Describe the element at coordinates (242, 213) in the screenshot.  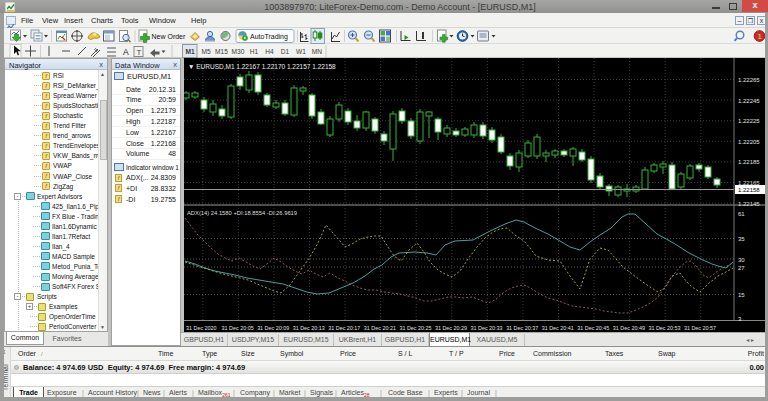
I see `svg-text:ADX(14) 24.1580 +DI:18.8554 -D: ADX(14) 24.1580 +DI:18.8554 -DI:26.9619` at that location.